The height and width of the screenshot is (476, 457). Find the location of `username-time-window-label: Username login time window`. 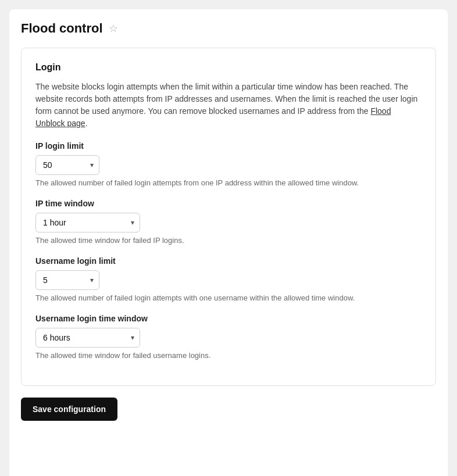

username-time-window-label: Username login time window is located at coordinates (228, 318).